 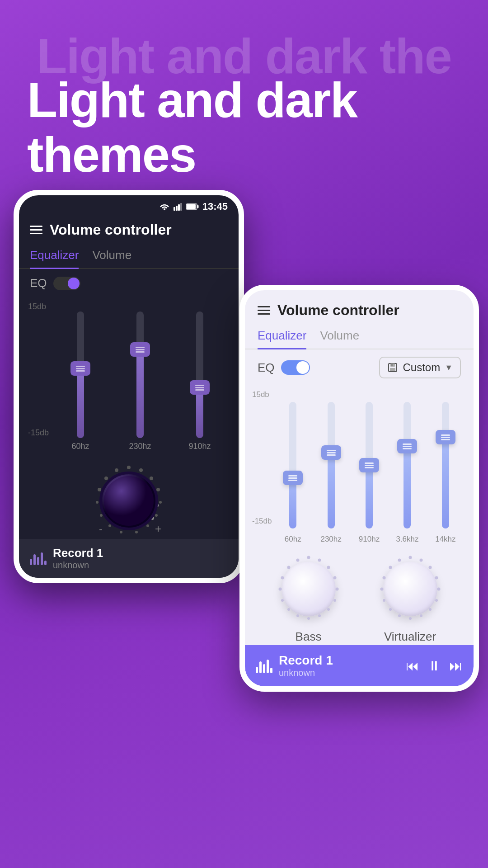 I want to click on light-virtualizer-label: Virtualizer, so click(x=410, y=637).